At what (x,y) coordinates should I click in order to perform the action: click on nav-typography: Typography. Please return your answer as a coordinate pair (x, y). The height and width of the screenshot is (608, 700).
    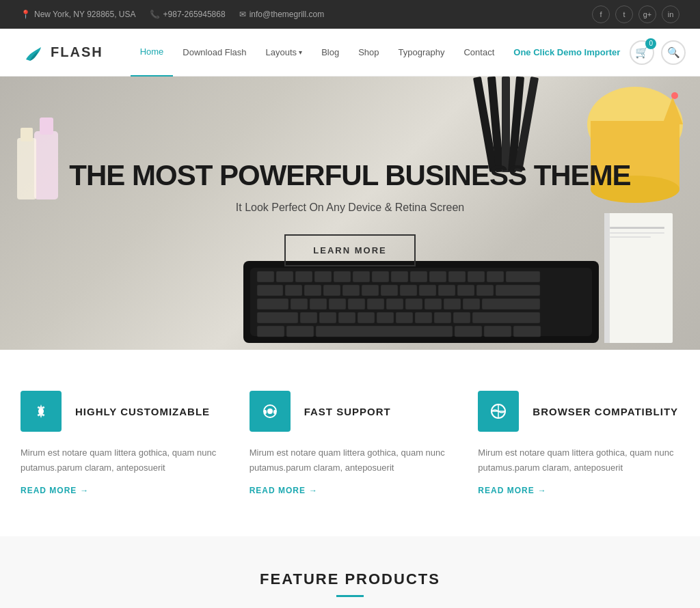
    Looking at the image, I should click on (422, 53).